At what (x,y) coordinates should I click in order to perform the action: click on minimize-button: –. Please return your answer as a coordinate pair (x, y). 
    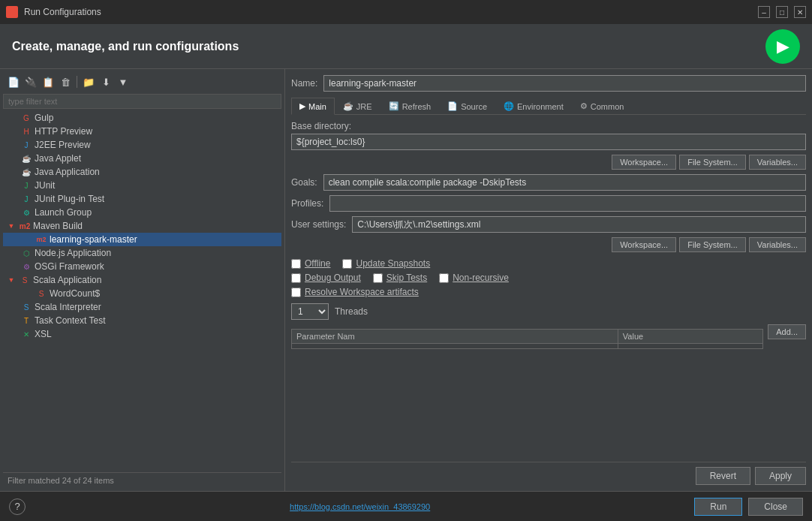
    Looking at the image, I should click on (764, 12).